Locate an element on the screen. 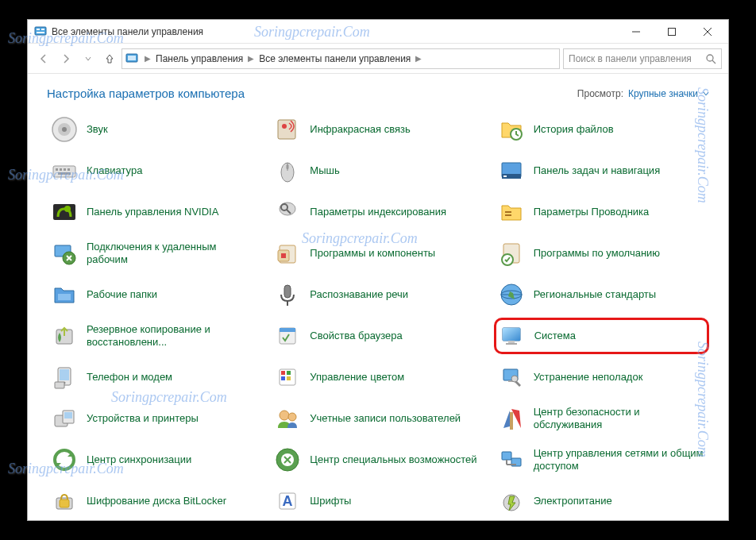 The width and height of the screenshot is (756, 540). cp-item-indexing: Параметры индексирования is located at coordinates (378, 212).